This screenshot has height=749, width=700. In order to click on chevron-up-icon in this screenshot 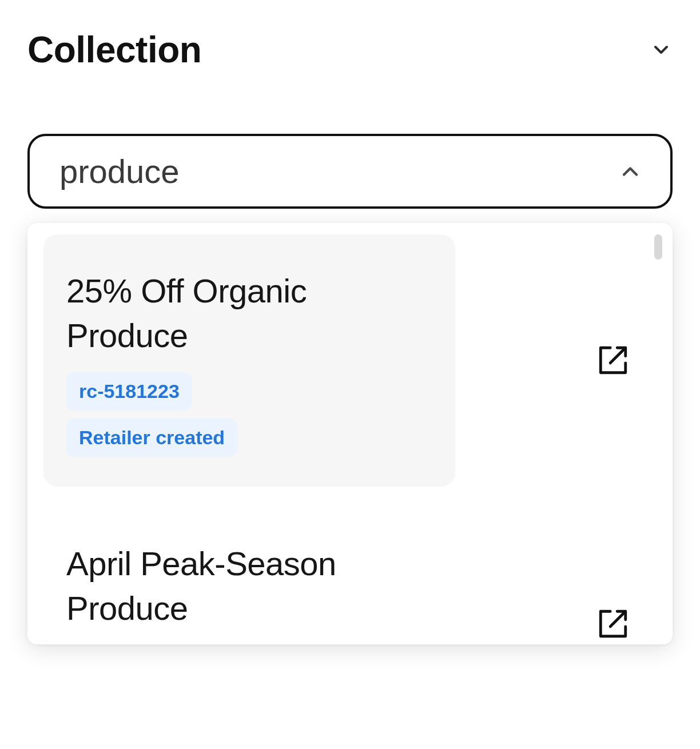, I will do `click(630, 172)`.